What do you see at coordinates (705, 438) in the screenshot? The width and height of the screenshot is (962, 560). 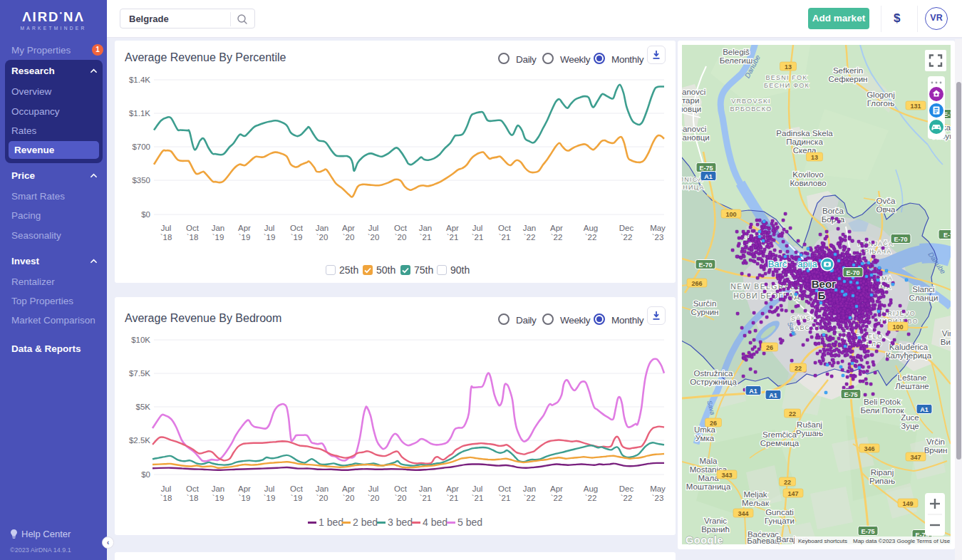 I see `svg-text: Умка` at bounding box center [705, 438].